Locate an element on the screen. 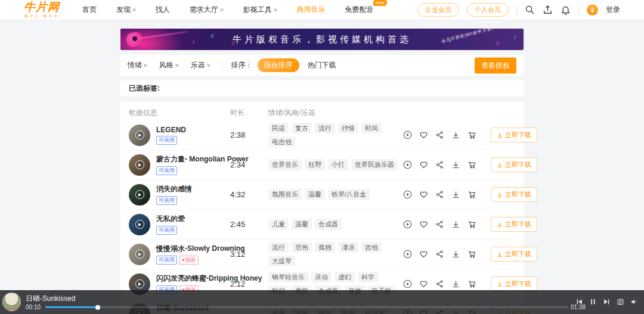 This screenshot has width=644, height=314. song-tag: 合成器 is located at coordinates (328, 224).